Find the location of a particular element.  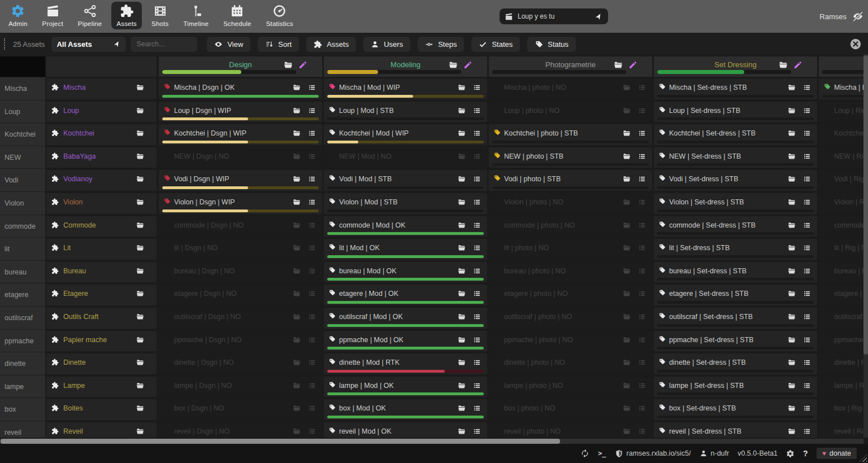

filter-button-users: Users is located at coordinates (387, 44).